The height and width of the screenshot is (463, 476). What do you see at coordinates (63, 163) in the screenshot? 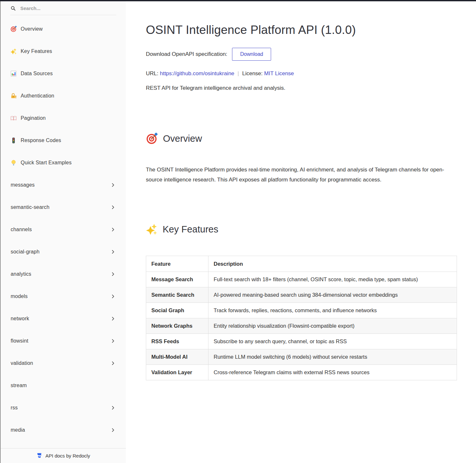
I see `sidebar-item-quick-start: Quick Start Examples` at bounding box center [63, 163].